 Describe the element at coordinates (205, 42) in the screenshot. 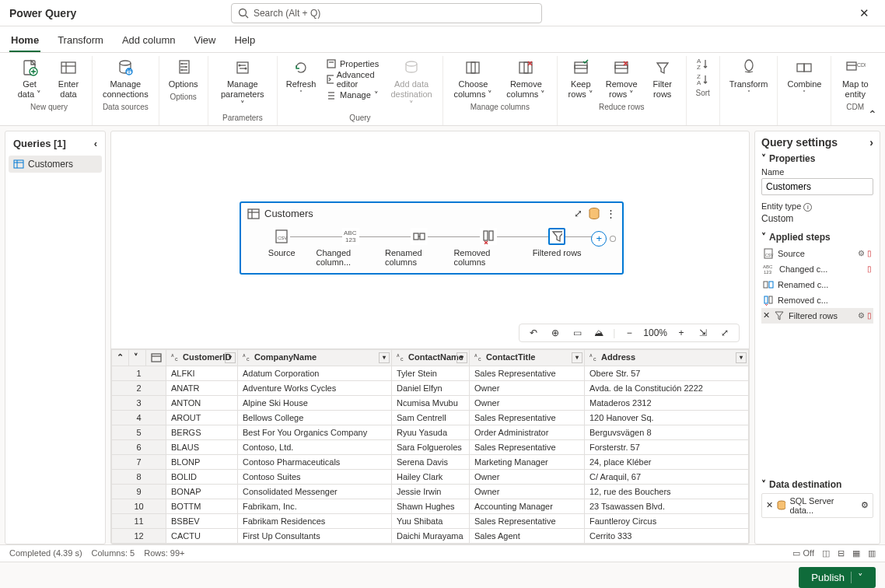

I see `tab-view: View` at that location.